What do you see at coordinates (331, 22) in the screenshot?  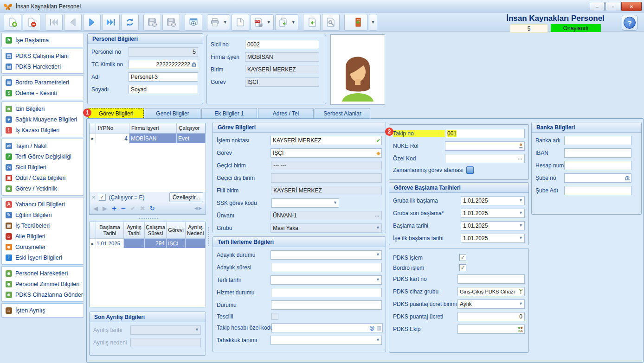 I see `tools-button` at bounding box center [331, 22].